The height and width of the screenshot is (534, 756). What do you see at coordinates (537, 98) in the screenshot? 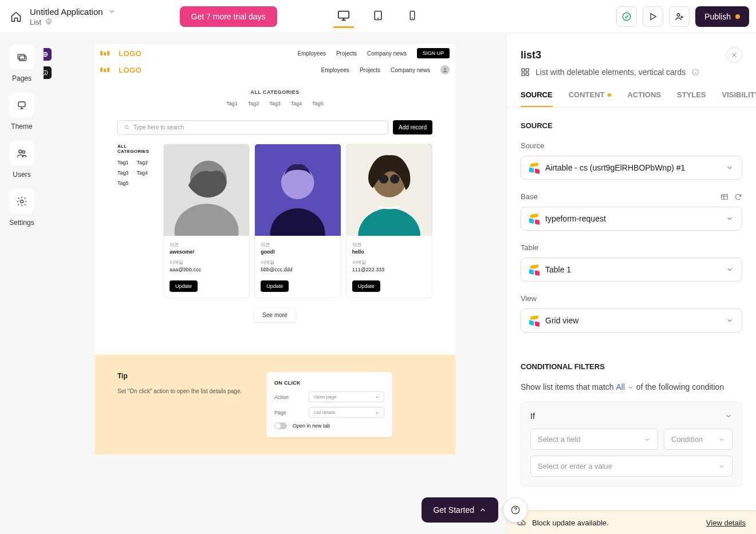
I see `tab-source: SOURCE` at bounding box center [537, 98].